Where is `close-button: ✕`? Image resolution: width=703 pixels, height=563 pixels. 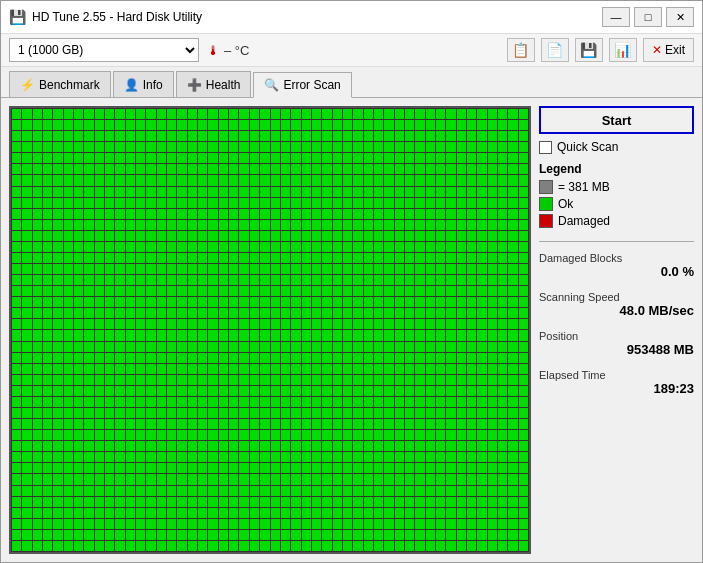 close-button: ✕ is located at coordinates (680, 17).